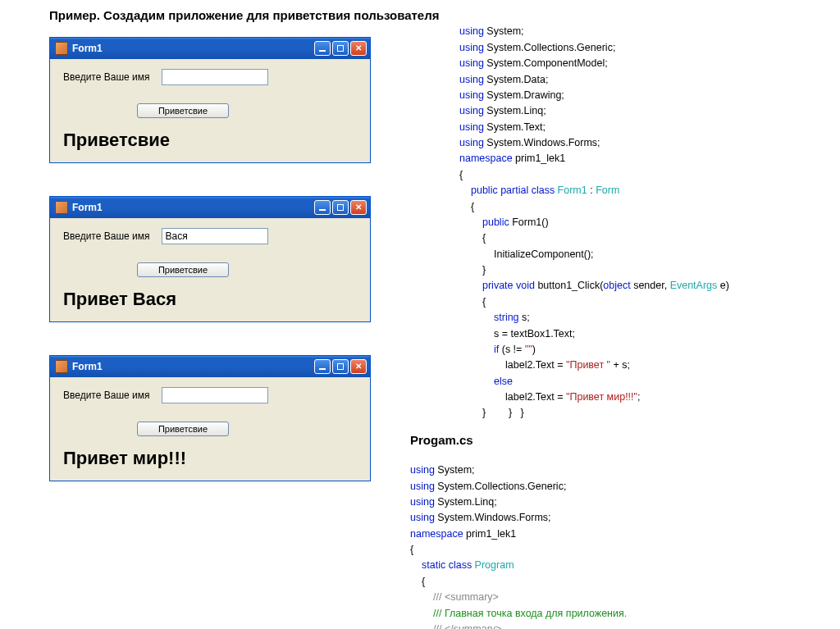 This screenshot has height=629, width=840. I want to click on code-block-program: using System; using System.Collections.G…, so click(625, 538).